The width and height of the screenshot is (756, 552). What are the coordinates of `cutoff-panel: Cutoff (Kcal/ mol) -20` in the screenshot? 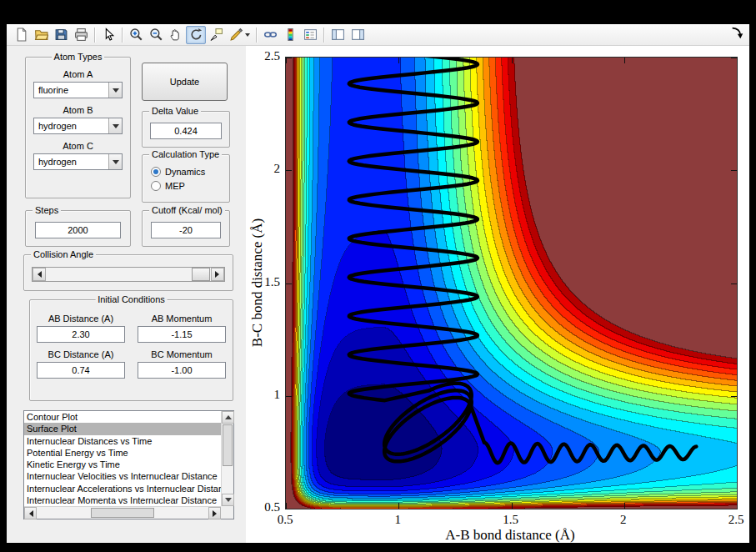 It's located at (186, 228).